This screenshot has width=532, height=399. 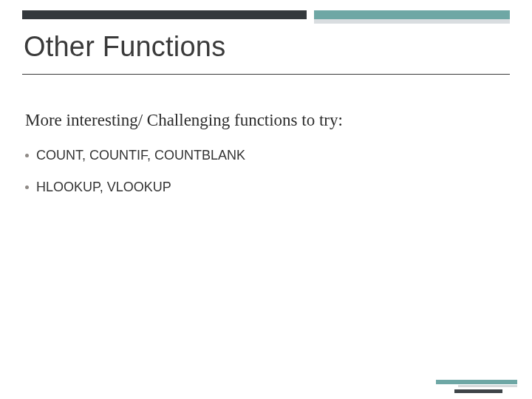 I want to click on title-divider, so click(x=266, y=74).